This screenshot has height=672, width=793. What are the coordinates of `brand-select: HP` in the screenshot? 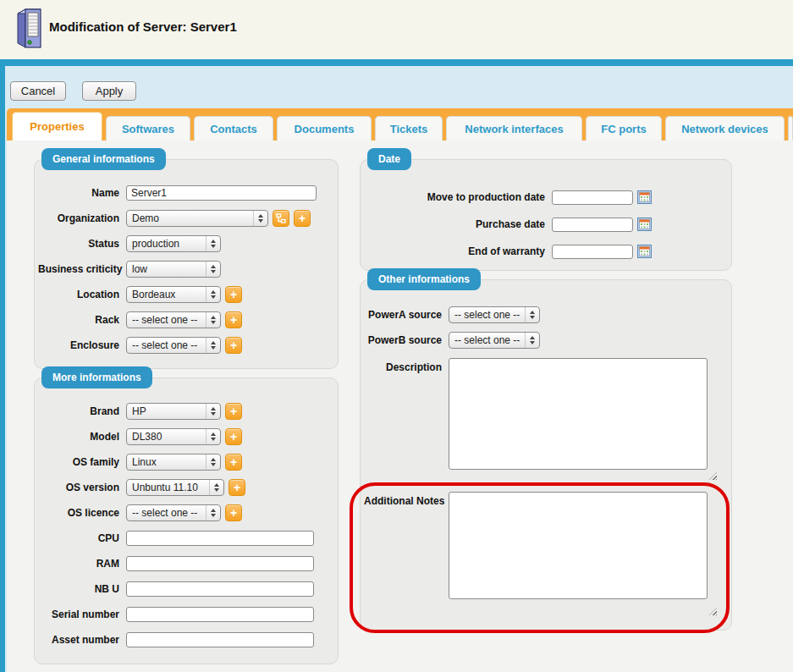 It's located at (173, 411).